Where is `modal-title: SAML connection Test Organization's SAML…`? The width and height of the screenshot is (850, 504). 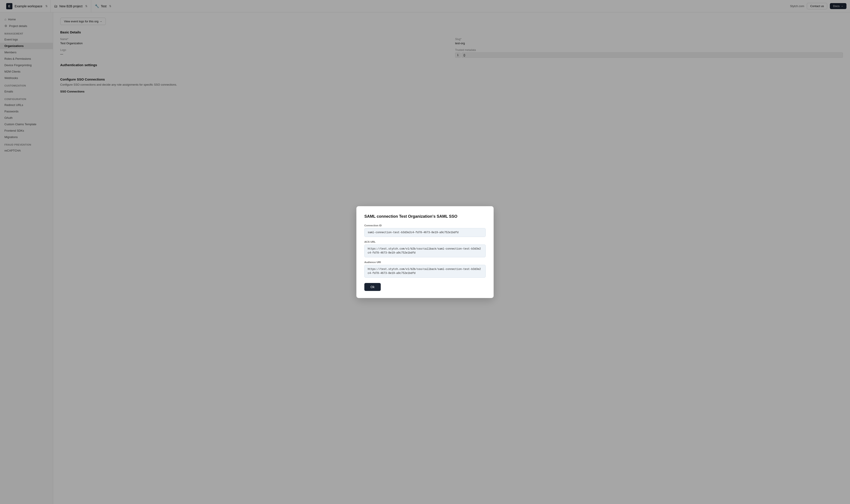 modal-title: SAML connection Test Organization's SAML… is located at coordinates (425, 217).